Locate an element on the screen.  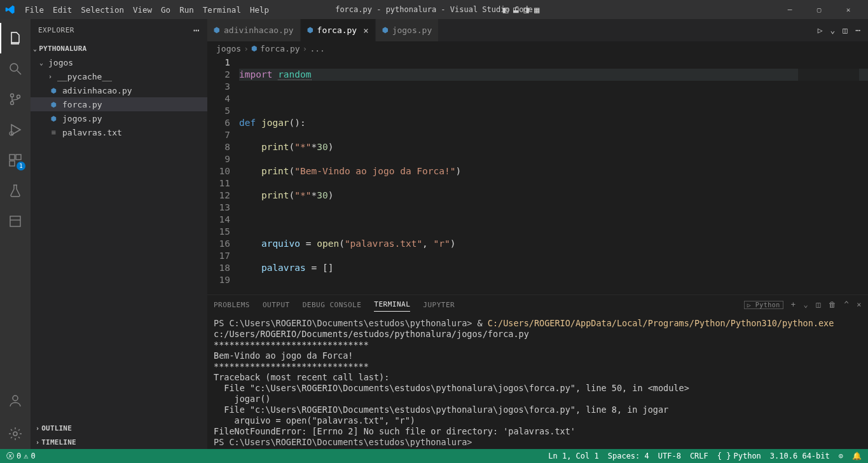
tree-file-jogos: ⬢jogos.py is located at coordinates (119, 118).